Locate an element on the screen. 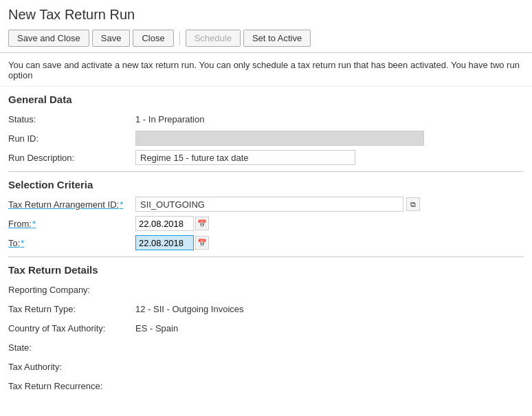 The image size is (532, 416). country-label: Country of Tax Authority: is located at coordinates (71, 329).